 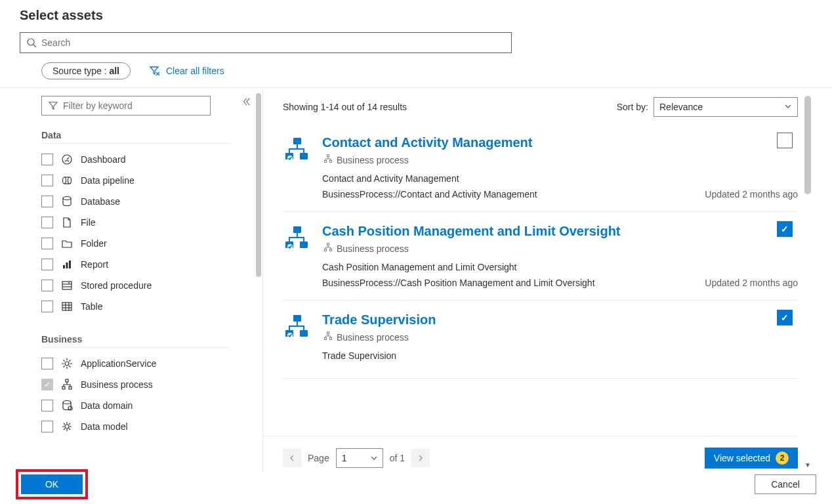 What do you see at coordinates (104, 159) in the screenshot?
I see `filter-item-label: Dashboard` at bounding box center [104, 159].